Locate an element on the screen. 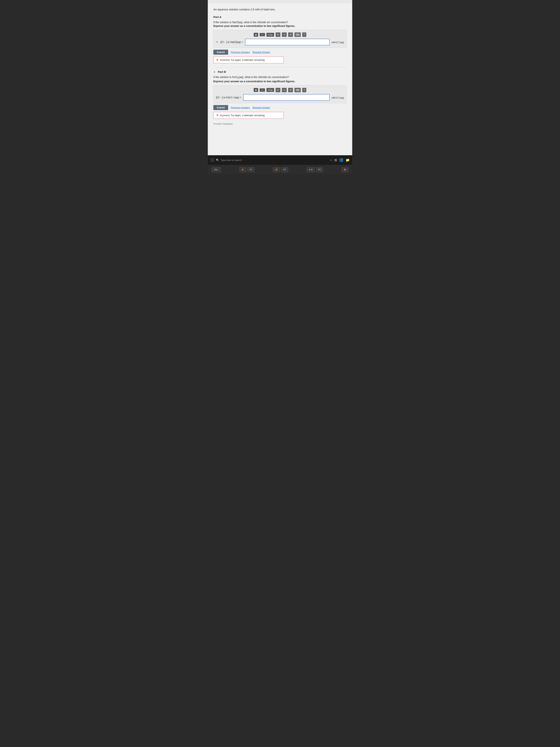 The height and width of the screenshot is (747, 560). part-b-error-icon: ✕ is located at coordinates (217, 115).